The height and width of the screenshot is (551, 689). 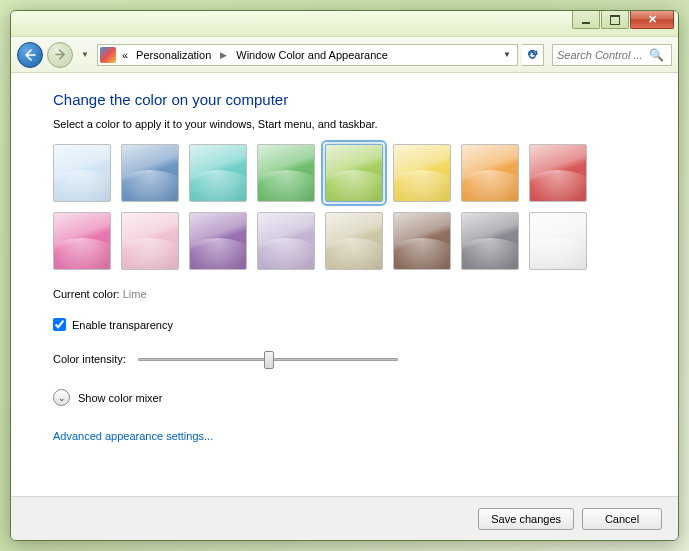 I want to click on color-swatch-slate, so click(x=490, y=241).